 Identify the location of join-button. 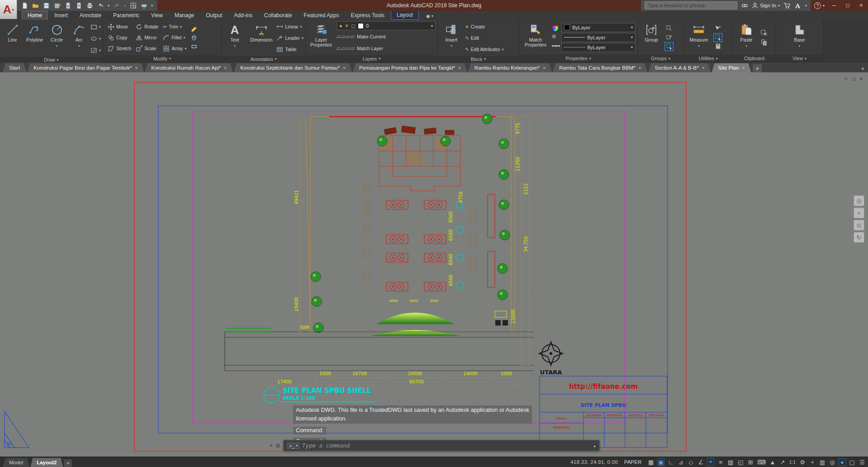
(194, 47).